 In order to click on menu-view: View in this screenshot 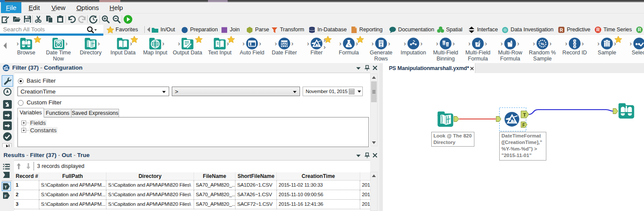, I will do `click(58, 8)`.